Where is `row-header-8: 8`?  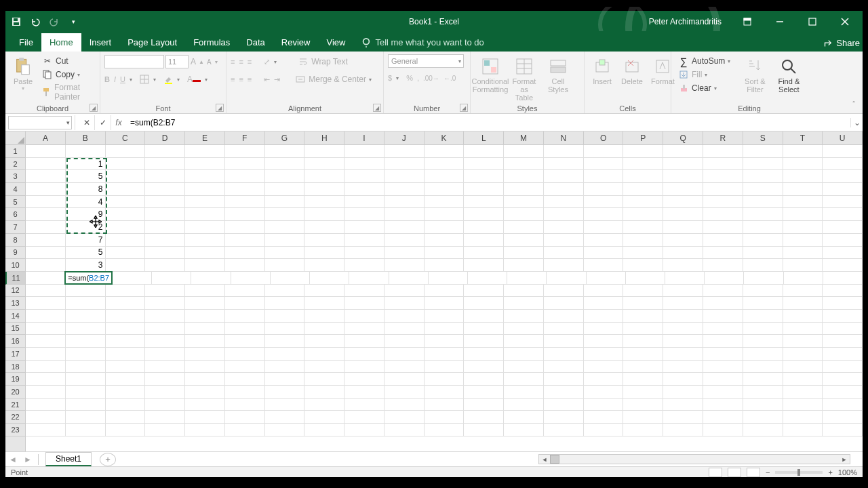
row-header-8: 8 is located at coordinates (15, 240).